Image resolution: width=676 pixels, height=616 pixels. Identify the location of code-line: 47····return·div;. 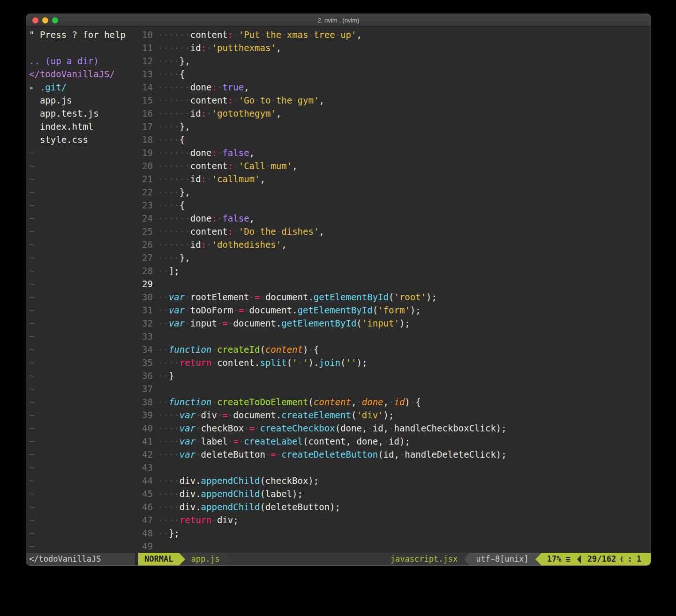
(393, 520).